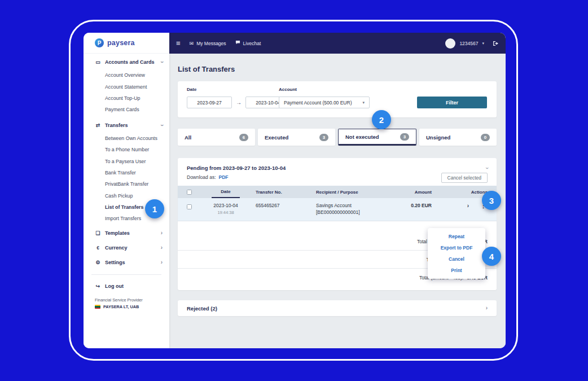  I want to click on paysera-logo: P paysera, so click(126, 43).